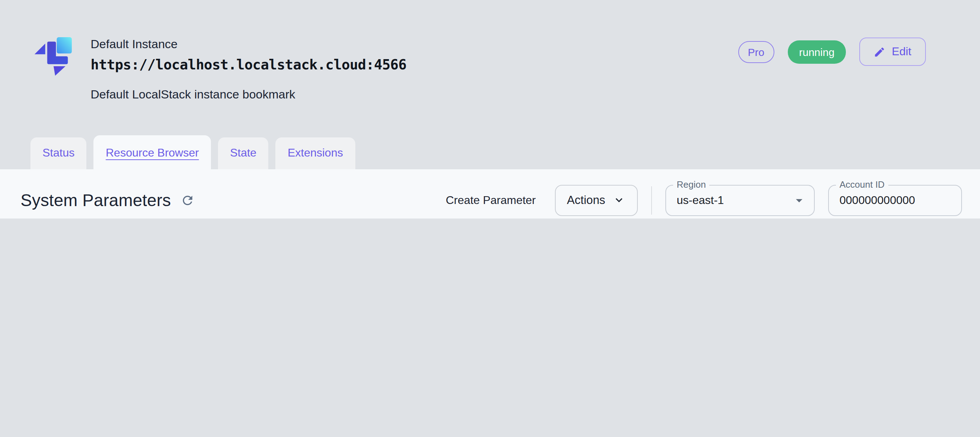  Describe the element at coordinates (96, 200) in the screenshot. I see `page-title: System Parameters` at that location.